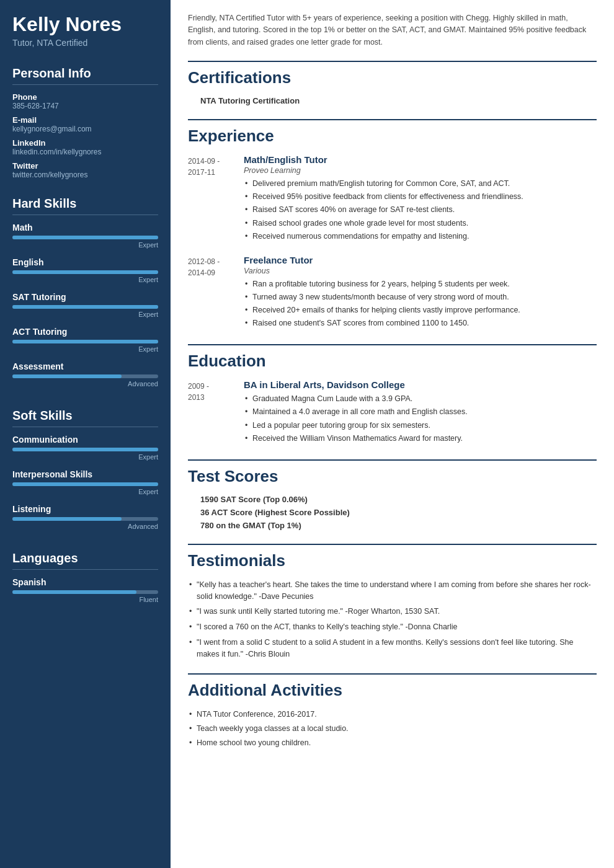  I want to click on skill-listening: Listening Advanced, so click(86, 517).